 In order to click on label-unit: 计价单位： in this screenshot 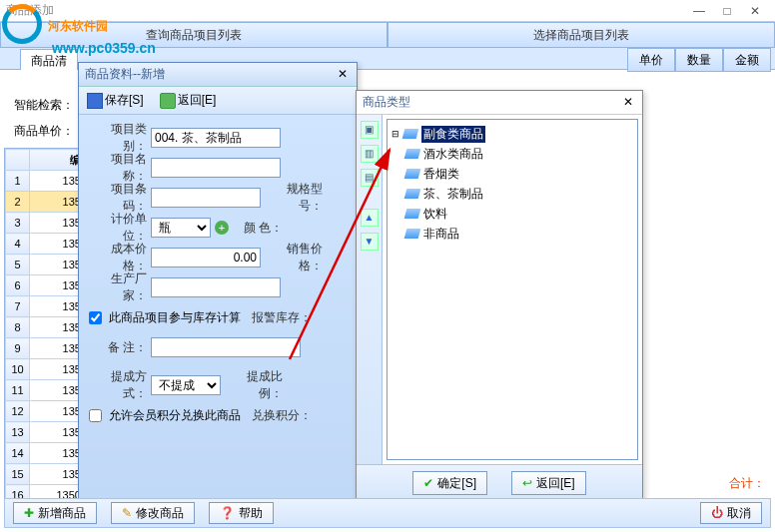, I will do `click(118, 228)`.